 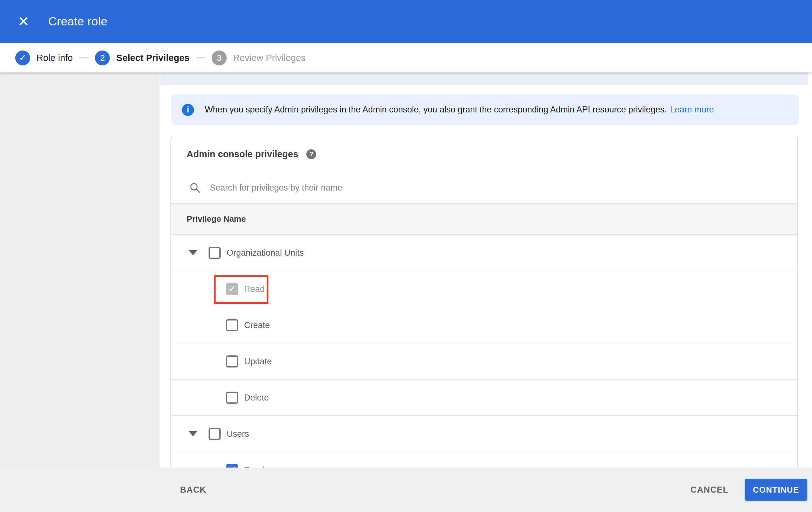 I want to click on step-2-indicator: 2, so click(x=103, y=58).